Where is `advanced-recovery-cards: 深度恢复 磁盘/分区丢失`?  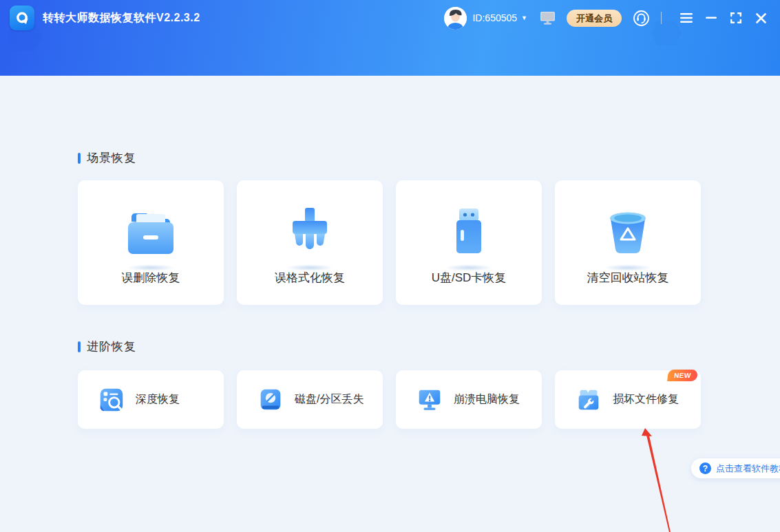 advanced-recovery-cards: 深度恢复 磁盘/分区丢失 is located at coordinates (390, 399).